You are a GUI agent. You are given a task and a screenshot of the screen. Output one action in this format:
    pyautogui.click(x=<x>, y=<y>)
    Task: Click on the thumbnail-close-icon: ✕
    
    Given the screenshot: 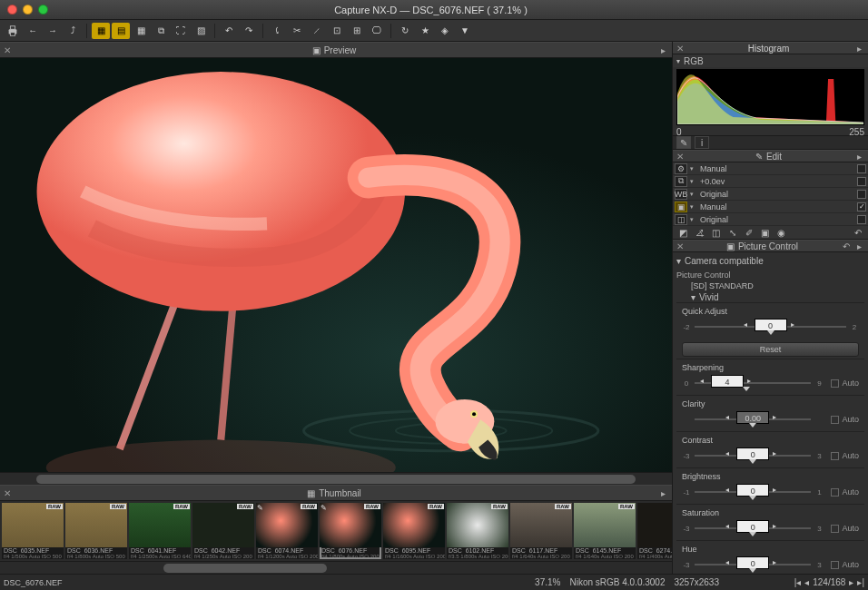 What is the action you would take?
    pyautogui.click(x=7, y=494)
    